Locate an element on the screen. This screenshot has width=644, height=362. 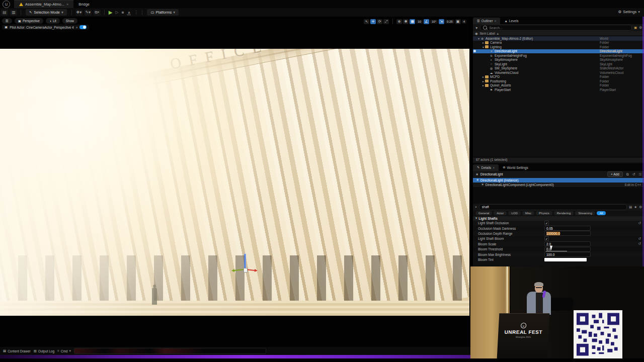
details-settings-icon: ⚙ is located at coordinates (640, 207).